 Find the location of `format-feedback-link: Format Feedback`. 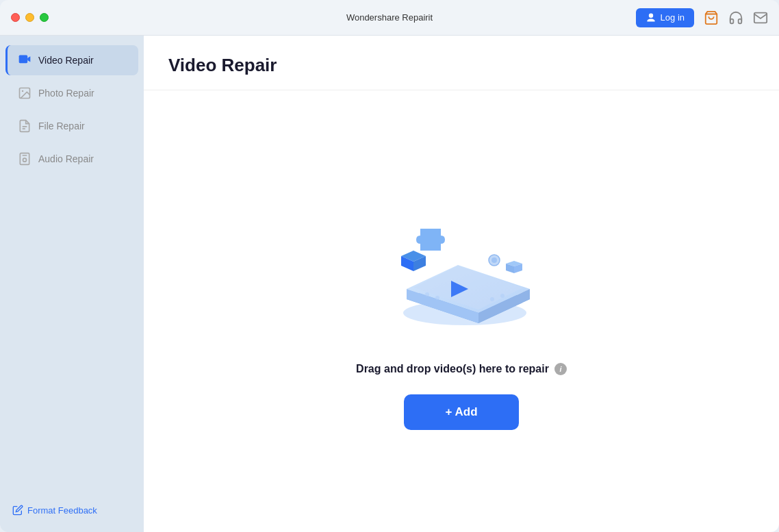

format-feedback-link: Format Feedback is located at coordinates (72, 510).